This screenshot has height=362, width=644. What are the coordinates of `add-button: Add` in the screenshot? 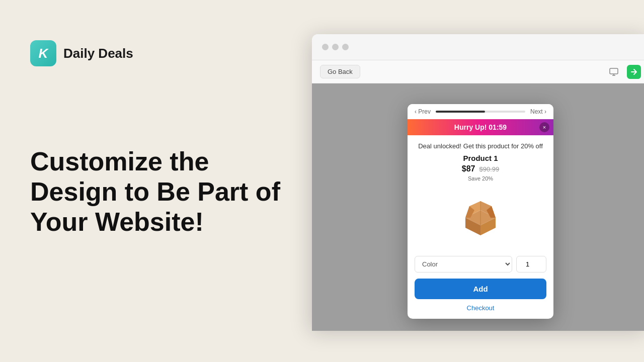 It's located at (480, 289).